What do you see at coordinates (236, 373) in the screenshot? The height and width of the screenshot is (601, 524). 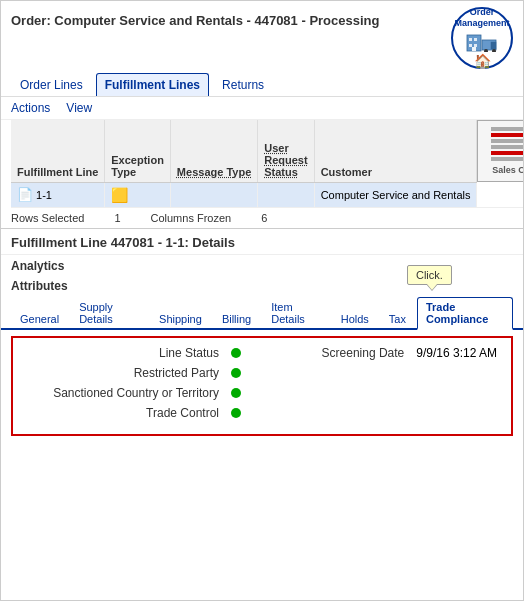 I see `restricted-party-dot` at bounding box center [236, 373].